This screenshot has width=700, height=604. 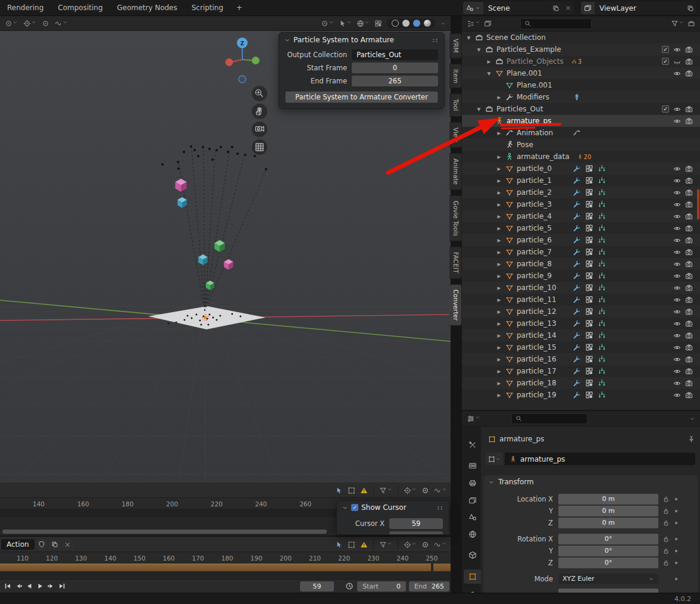 I want to click on outliner-row-modifiers: ▶Modifiers, so click(x=581, y=97).